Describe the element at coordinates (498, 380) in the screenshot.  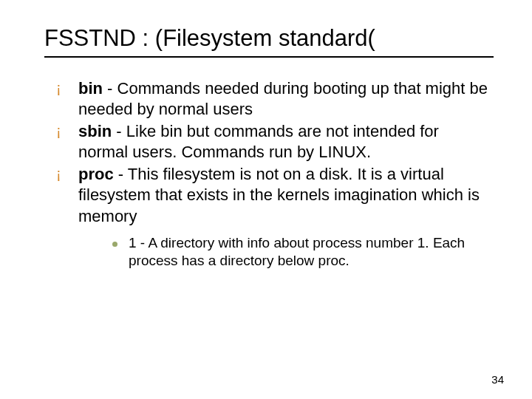
I see `page-number: 34` at that location.